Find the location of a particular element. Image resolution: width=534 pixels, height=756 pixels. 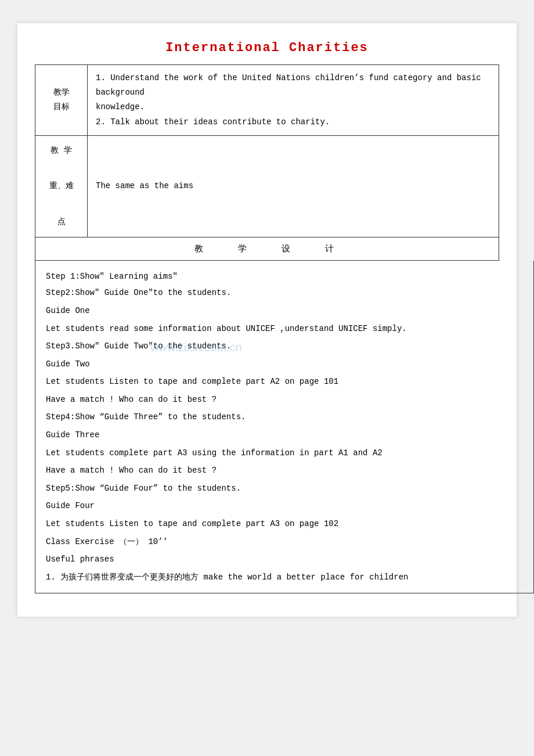

useful-phrases-label: Useful phrases is located at coordinates (284, 560).